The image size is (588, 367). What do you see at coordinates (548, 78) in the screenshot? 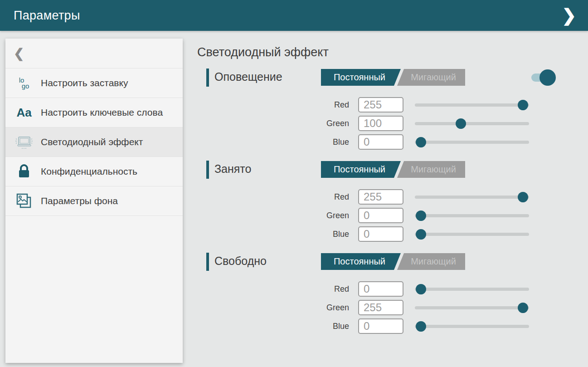
I see `switch-thumb` at bounding box center [548, 78].